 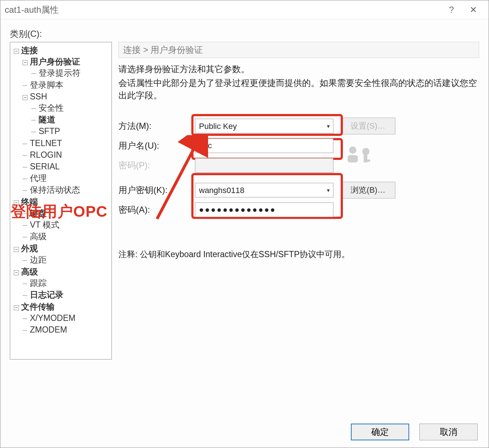 What do you see at coordinates (264, 190) in the screenshot?
I see `userkey-select: wanghs0118` at bounding box center [264, 190].